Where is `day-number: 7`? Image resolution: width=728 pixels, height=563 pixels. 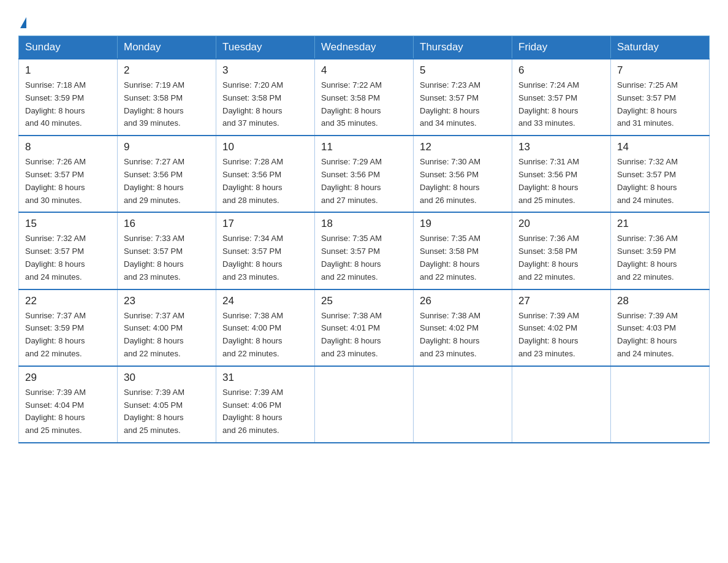
day-number: 7 is located at coordinates (660, 71).